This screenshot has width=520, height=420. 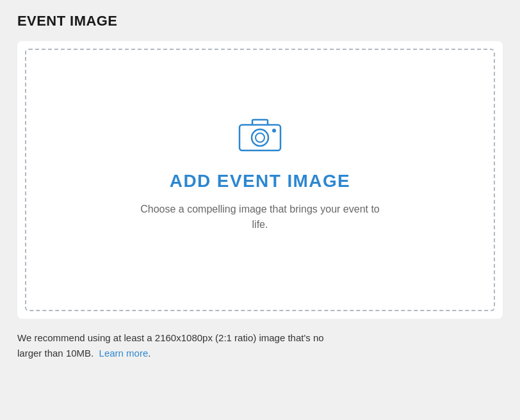 What do you see at coordinates (260, 135) in the screenshot?
I see `camera-icon` at bounding box center [260, 135].